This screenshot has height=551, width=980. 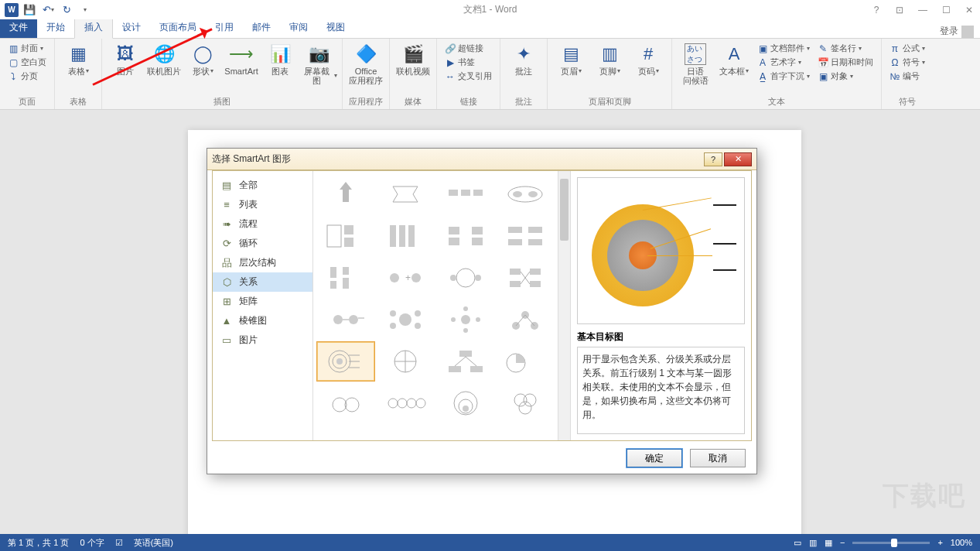 What do you see at coordinates (524, 58) in the screenshot?
I see `comment-button: ✦批注` at bounding box center [524, 58].